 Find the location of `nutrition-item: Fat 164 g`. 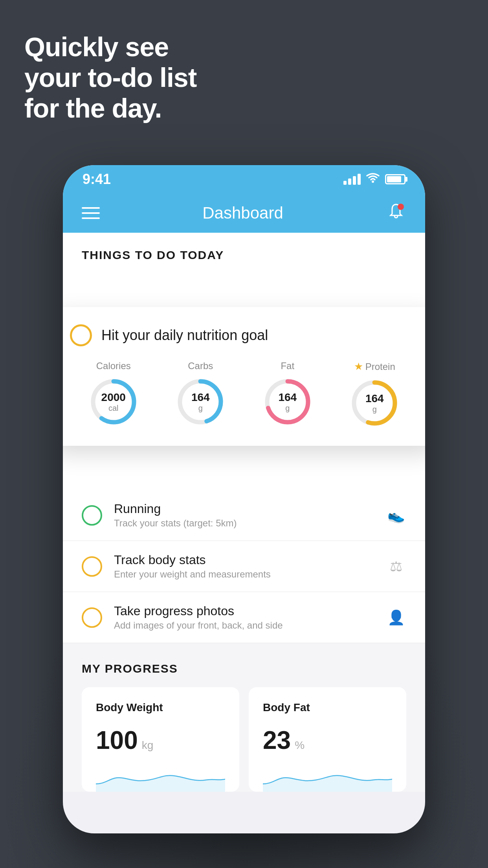

nutrition-item: Fat 164 g is located at coordinates (288, 394).